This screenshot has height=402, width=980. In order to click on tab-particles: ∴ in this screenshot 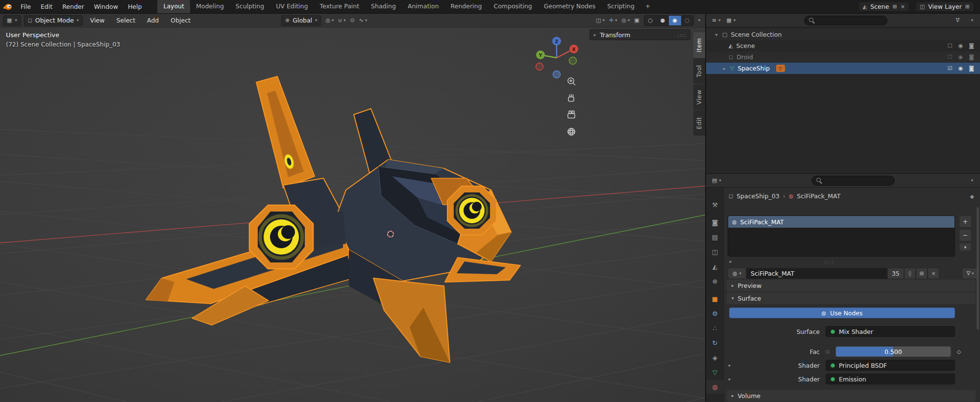, I will do `click(715, 328)`.